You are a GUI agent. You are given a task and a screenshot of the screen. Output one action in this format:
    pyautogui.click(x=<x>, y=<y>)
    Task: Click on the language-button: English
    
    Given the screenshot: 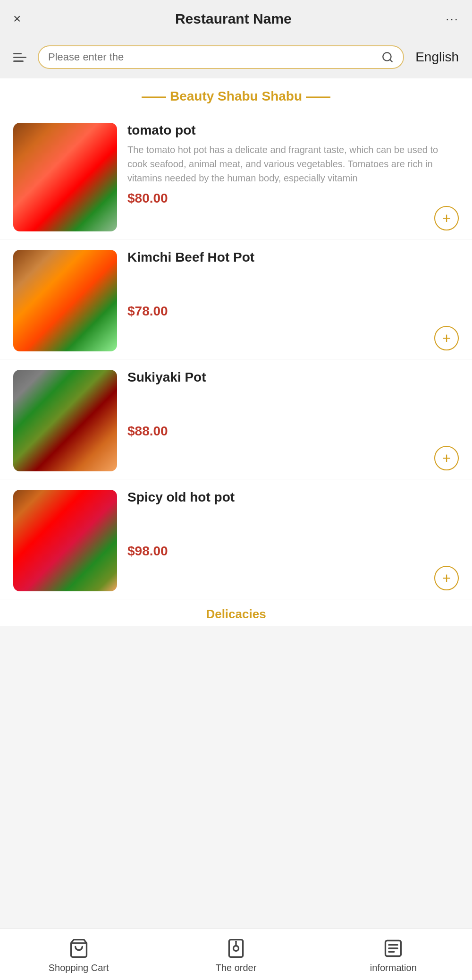 What is the action you would take?
    pyautogui.click(x=437, y=57)
    